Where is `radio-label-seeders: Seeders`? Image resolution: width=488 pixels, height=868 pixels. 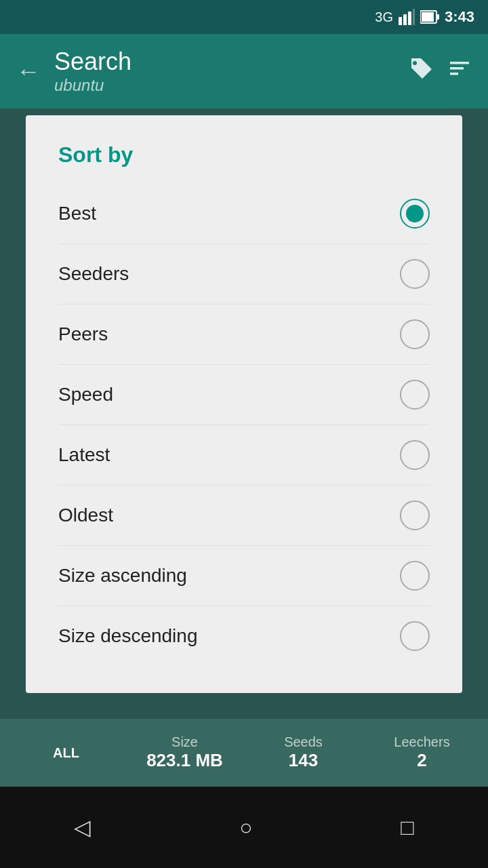
radio-label-seeders: Seeders is located at coordinates (94, 274).